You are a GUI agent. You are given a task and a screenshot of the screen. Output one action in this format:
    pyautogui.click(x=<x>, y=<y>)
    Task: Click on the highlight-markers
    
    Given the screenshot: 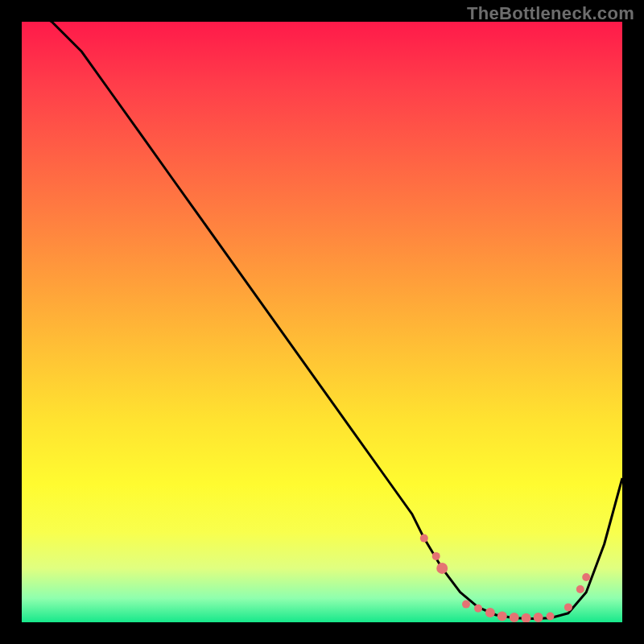 What is the action you would take?
    pyautogui.click(x=506, y=578)
    